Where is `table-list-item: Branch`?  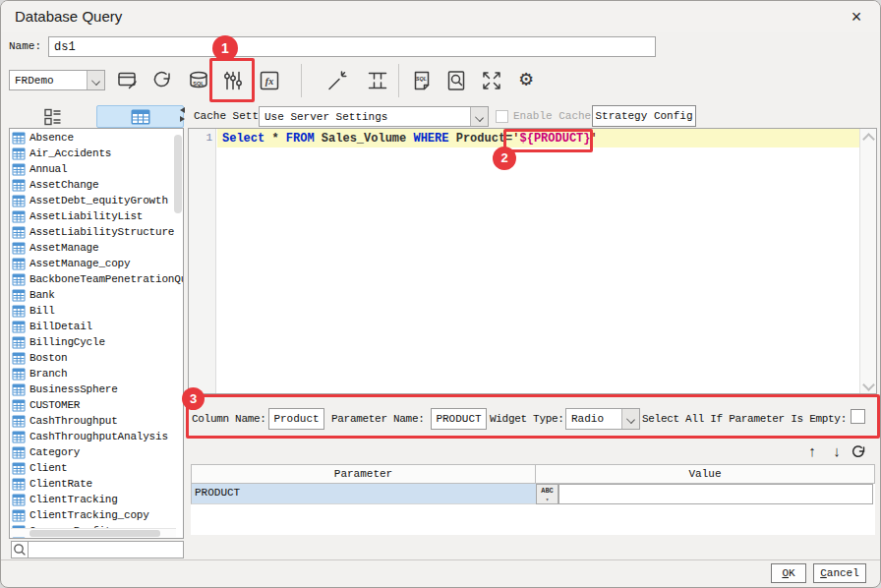 table-list-item: Branch is located at coordinates (96, 374).